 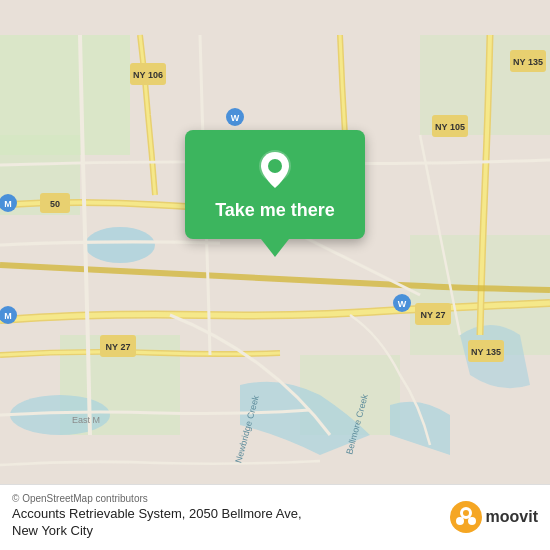 What do you see at coordinates (148, 75) in the screenshot?
I see `svg-text: NY 106` at bounding box center [148, 75].